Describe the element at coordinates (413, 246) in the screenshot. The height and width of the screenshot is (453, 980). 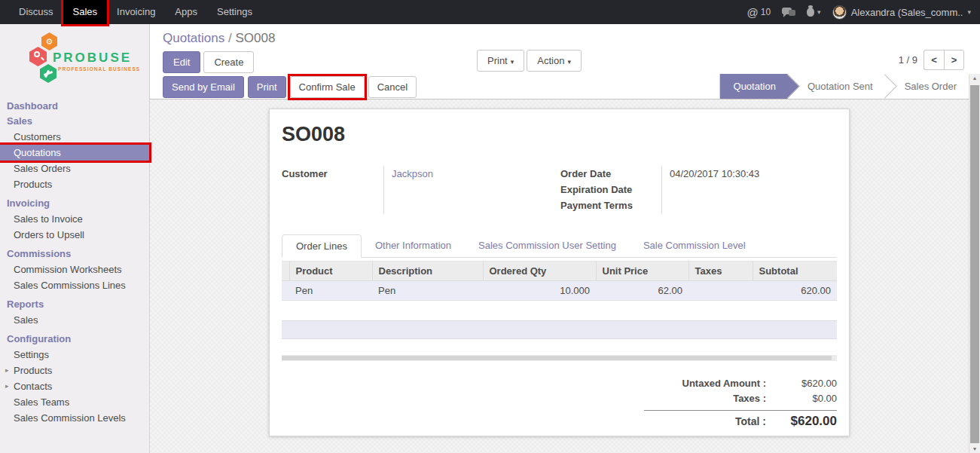
I see `tab-other-information: Other Information` at that location.